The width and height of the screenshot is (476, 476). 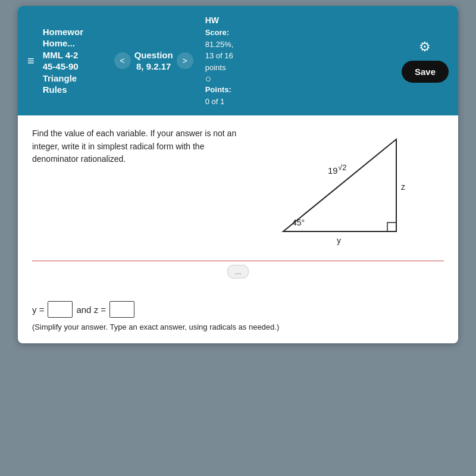 I want to click on triangle-svg: 19 √2 z 45° y, so click(x=343, y=187).